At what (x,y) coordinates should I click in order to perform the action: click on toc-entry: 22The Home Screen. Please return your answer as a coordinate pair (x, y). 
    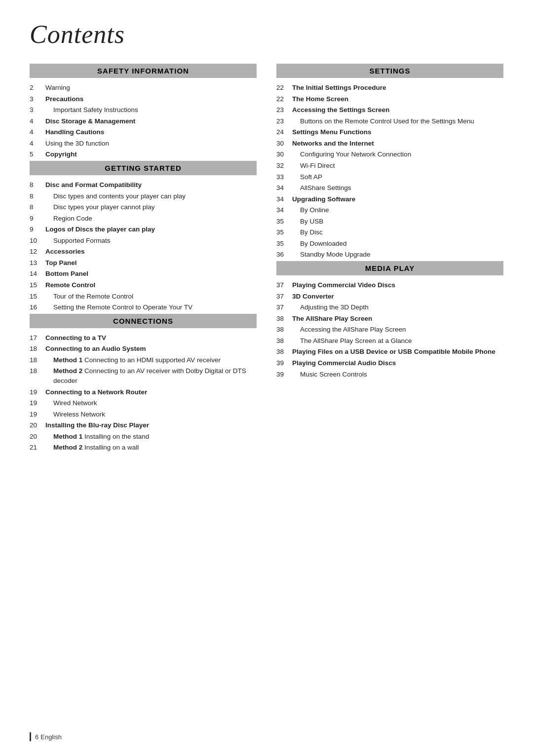
    Looking at the image, I should click on (390, 99).